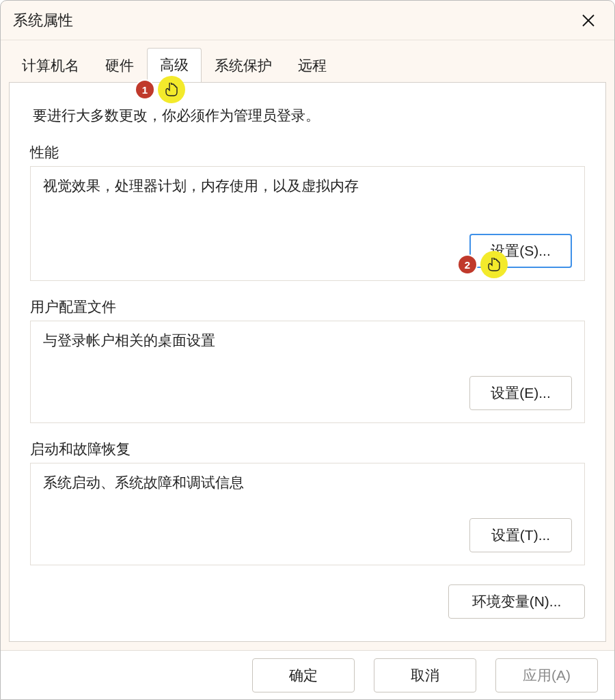 The height and width of the screenshot is (700, 615). I want to click on tab-bar: 计算机名 硬件 高级 系统保护 远程, so click(308, 62).